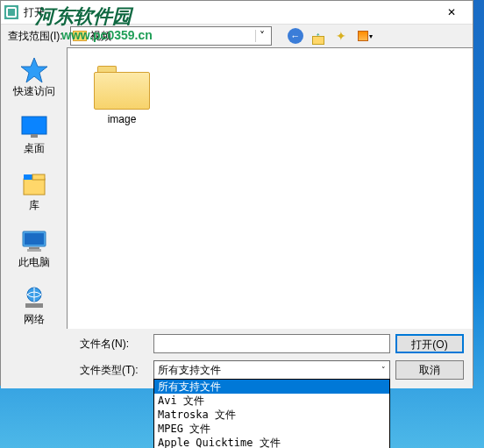 Image resolution: width=484 pixels, height=448 pixels. What do you see at coordinates (11, 12) in the screenshot?
I see `app-icon` at bounding box center [11, 12].